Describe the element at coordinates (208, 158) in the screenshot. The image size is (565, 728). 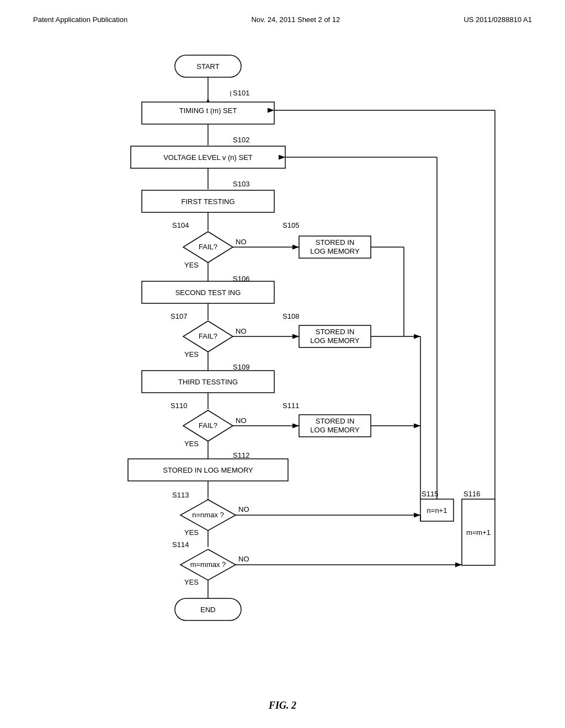
I see `s102-label: VOLTAGE LEVEL v (n) SET` at that location.